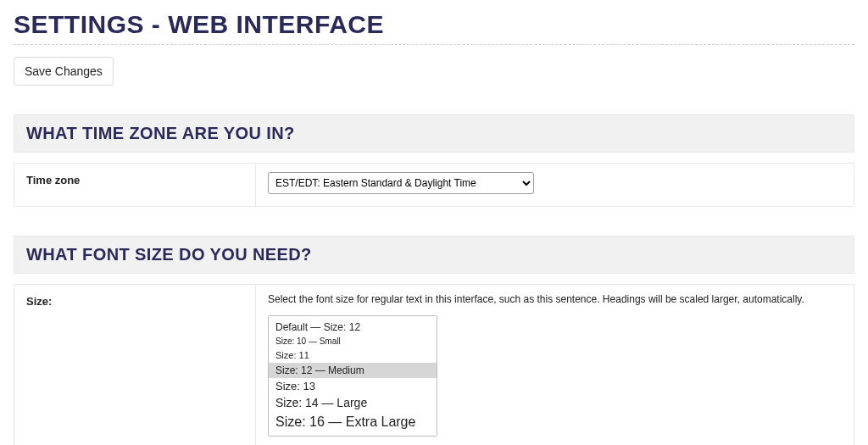 The height and width of the screenshot is (445, 868). What do you see at coordinates (401, 183) in the screenshot?
I see `timezone-select: EST/EDT: Eastern Standard & Daylight Tim…` at bounding box center [401, 183].